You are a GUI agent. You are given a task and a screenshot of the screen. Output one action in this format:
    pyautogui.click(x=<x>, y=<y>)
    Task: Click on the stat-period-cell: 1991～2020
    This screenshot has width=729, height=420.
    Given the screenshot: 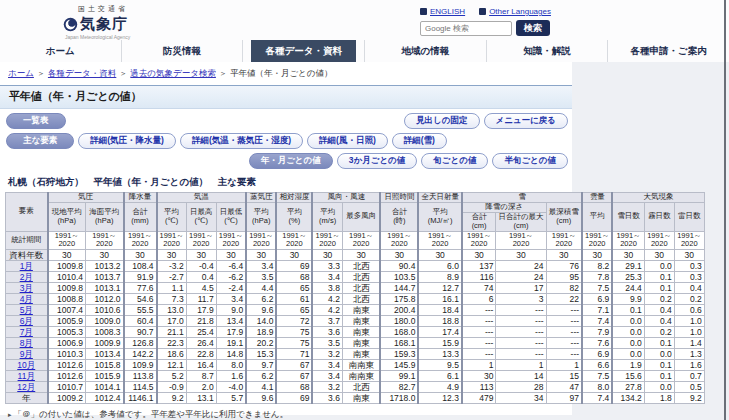 What is the action you would take?
    pyautogui.click(x=201, y=240)
    